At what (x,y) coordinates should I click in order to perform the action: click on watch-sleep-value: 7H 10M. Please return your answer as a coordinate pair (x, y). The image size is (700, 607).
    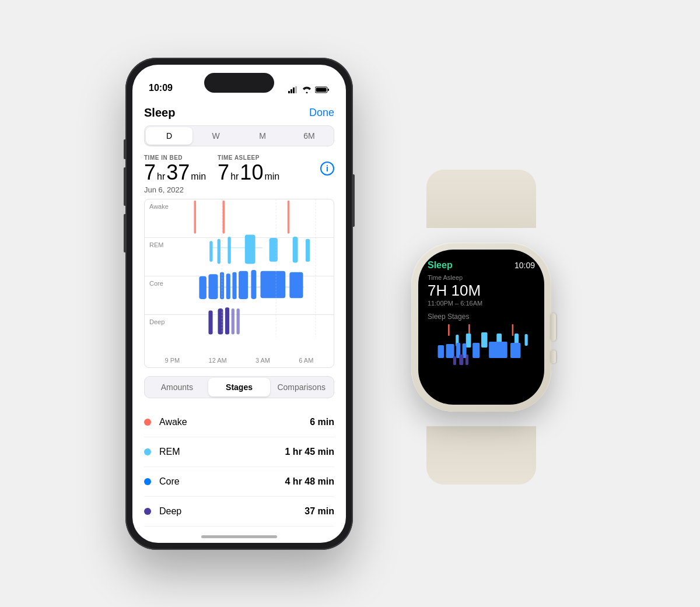
    Looking at the image, I should click on (481, 290).